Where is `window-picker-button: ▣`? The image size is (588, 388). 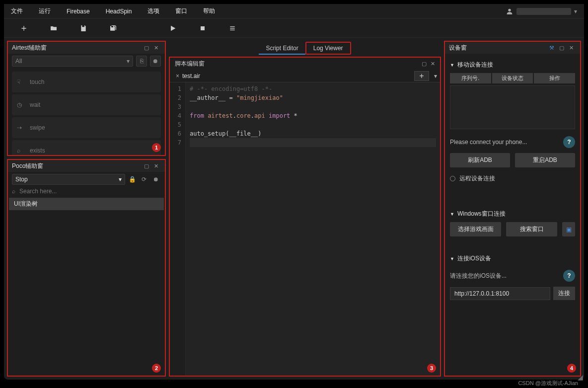 window-picker-button: ▣ is located at coordinates (569, 230).